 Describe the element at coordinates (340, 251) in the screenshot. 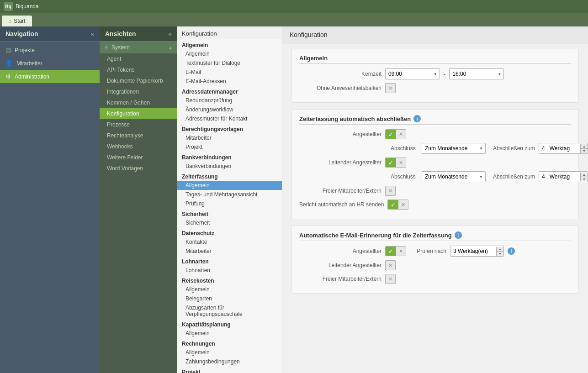

I see `email-angestellter-label: Angestellter` at that location.